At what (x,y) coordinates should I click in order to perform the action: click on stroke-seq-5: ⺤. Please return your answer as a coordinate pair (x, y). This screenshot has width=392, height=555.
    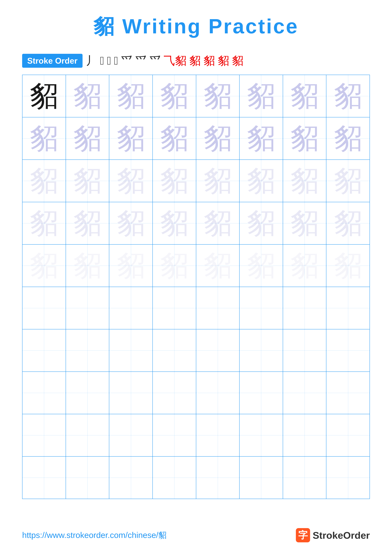
    Looking at the image, I should click on (127, 61).